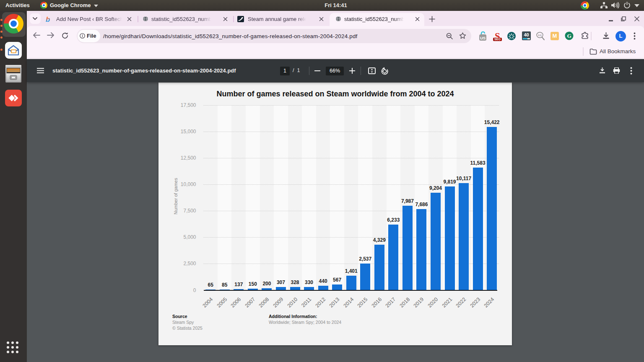 Image resolution: width=644 pixels, height=362 pixels. I want to click on svg-text: US, so click(483, 38).